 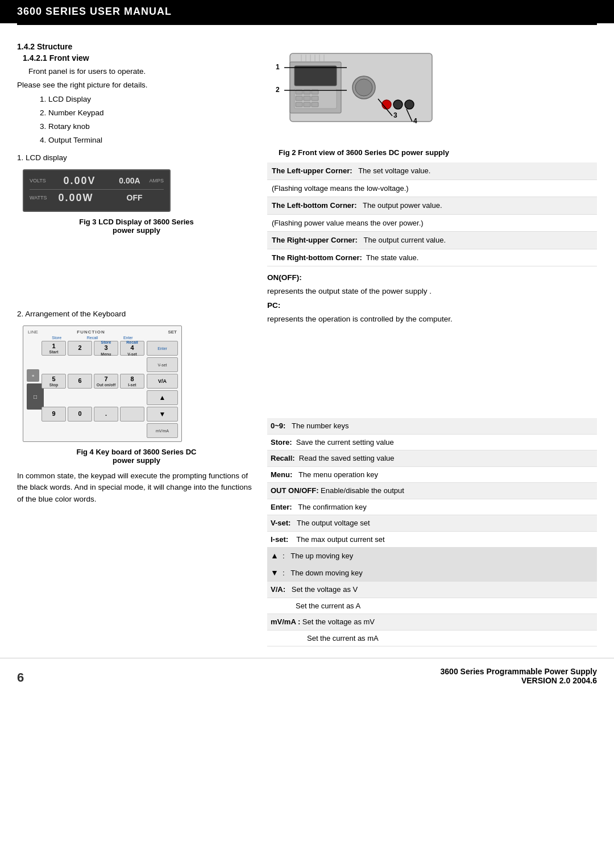 What do you see at coordinates (20, 678) in the screenshot?
I see `page-number: 6` at bounding box center [20, 678].